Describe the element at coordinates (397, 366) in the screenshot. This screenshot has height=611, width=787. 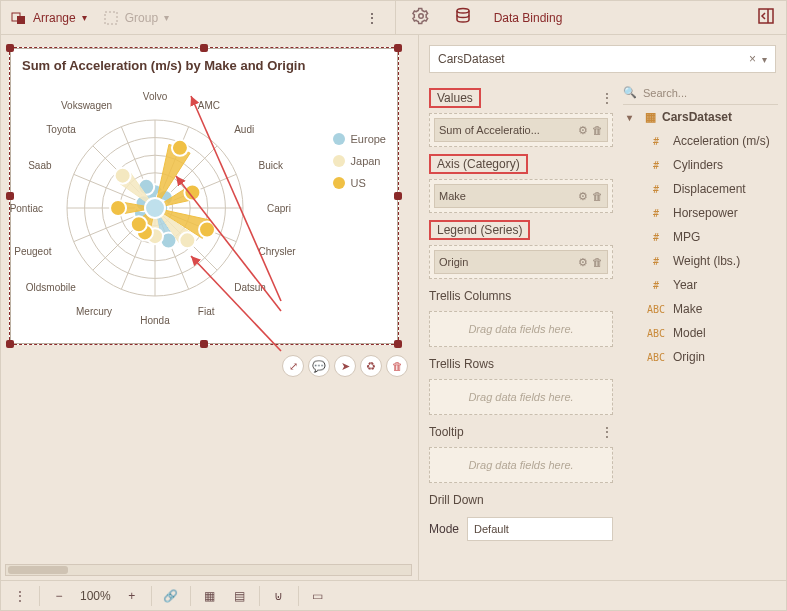
I see `delete-button: 🗑` at that location.